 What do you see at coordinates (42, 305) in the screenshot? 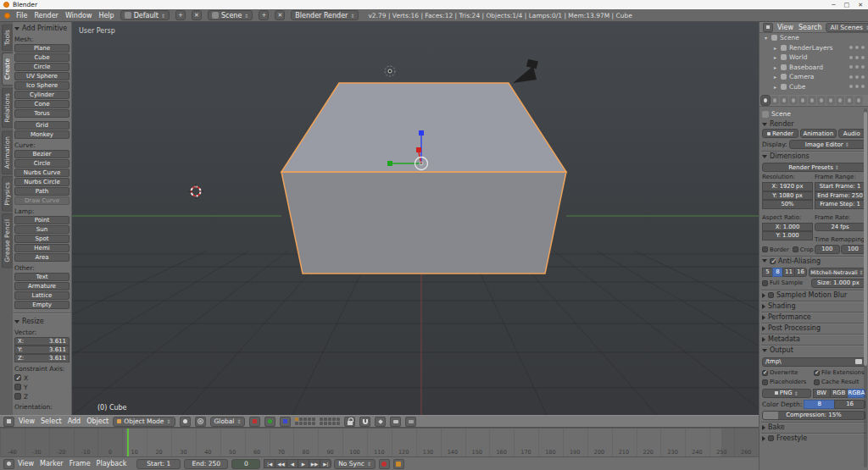
I see `add-other-button: Empty` at bounding box center [42, 305].